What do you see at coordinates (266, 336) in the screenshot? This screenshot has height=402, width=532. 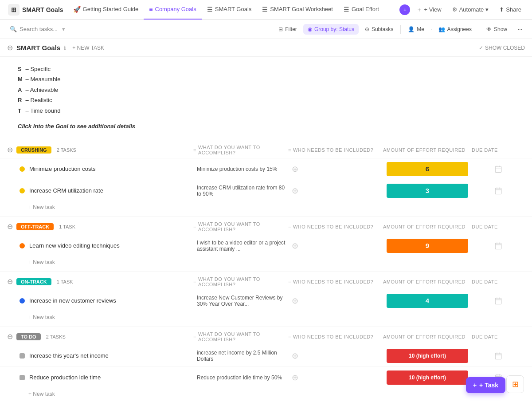 I see `group-to-do-header: ⊖ TO DO 2 TASKS ≡ WHAT DO YOU WANT TO AC…` at bounding box center [266, 336].